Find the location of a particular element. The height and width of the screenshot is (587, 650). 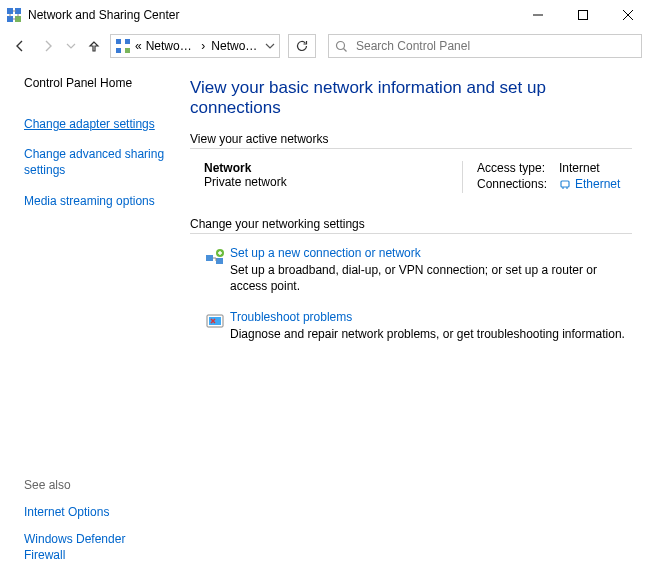

recent-dropdown is located at coordinates (71, 46).